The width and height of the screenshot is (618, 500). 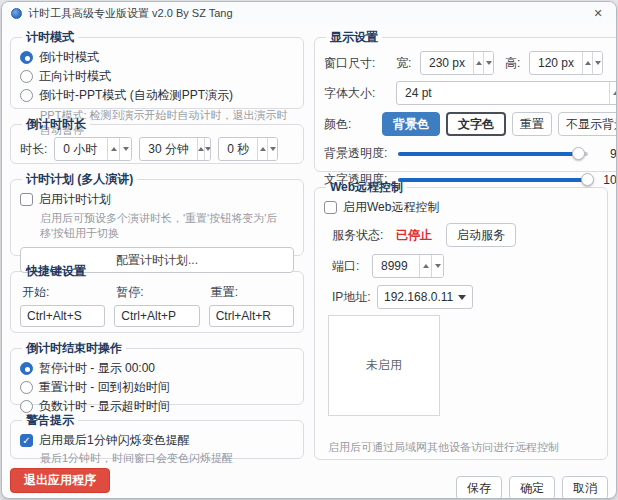 I want to click on group-countdown-duration: 倒计时时长 时长: 0 小时 30 分钟 0 秒, so click(x=157, y=140).